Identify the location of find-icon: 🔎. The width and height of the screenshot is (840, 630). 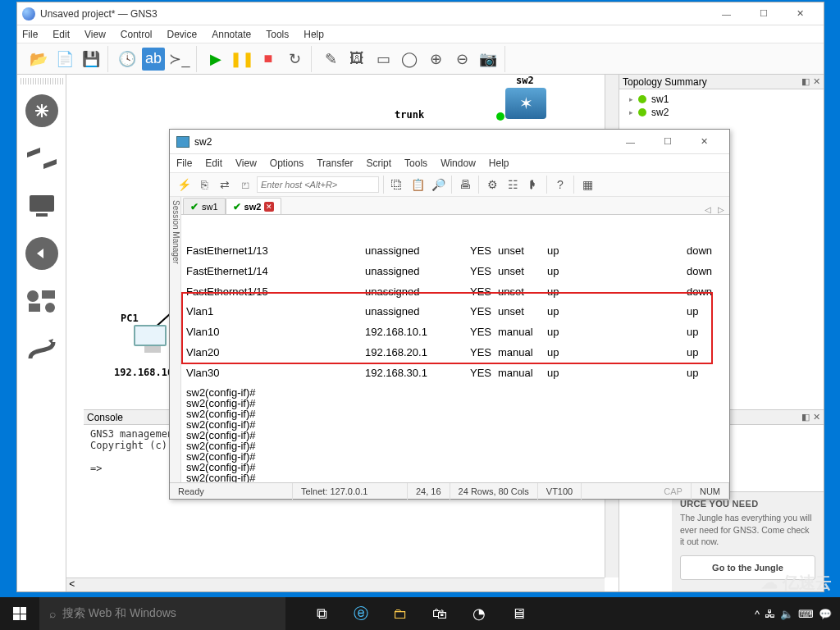
(438, 185).